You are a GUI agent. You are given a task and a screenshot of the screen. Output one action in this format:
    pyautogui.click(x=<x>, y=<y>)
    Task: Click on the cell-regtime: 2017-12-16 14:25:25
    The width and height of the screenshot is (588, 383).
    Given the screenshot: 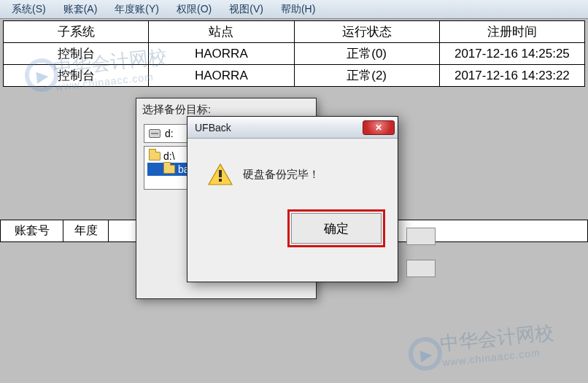 What is the action you would take?
    pyautogui.click(x=512, y=54)
    